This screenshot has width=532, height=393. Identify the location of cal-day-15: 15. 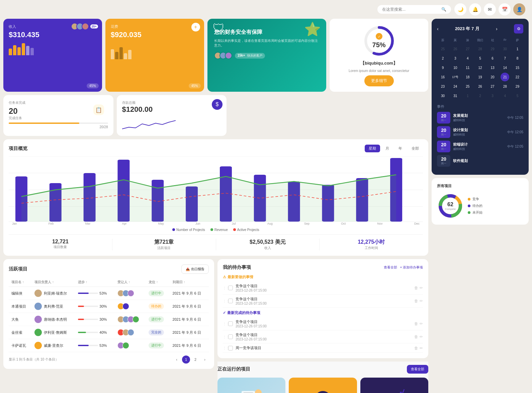
(517, 68).